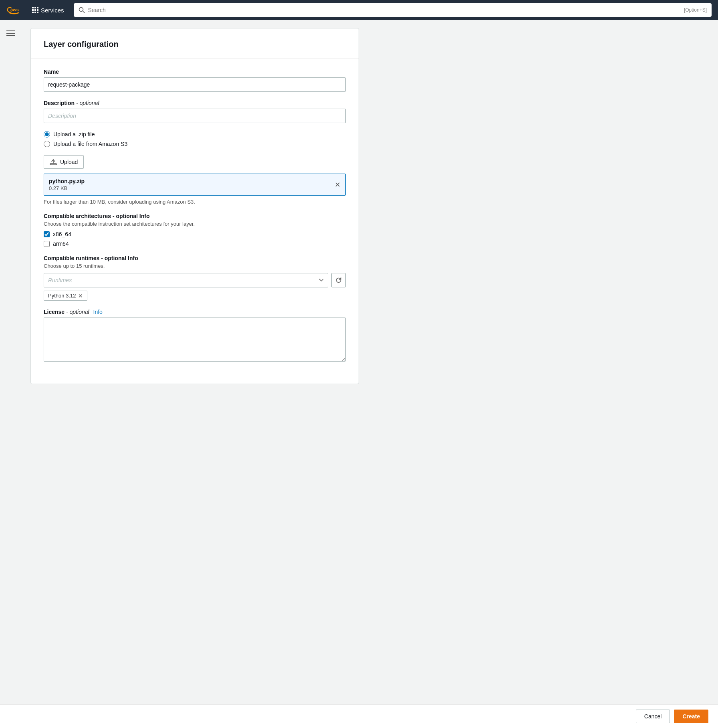 Image resolution: width=718 pixels, height=728 pixels. What do you see at coordinates (69, 162) in the screenshot?
I see `upload-button-label: Upload` at bounding box center [69, 162].